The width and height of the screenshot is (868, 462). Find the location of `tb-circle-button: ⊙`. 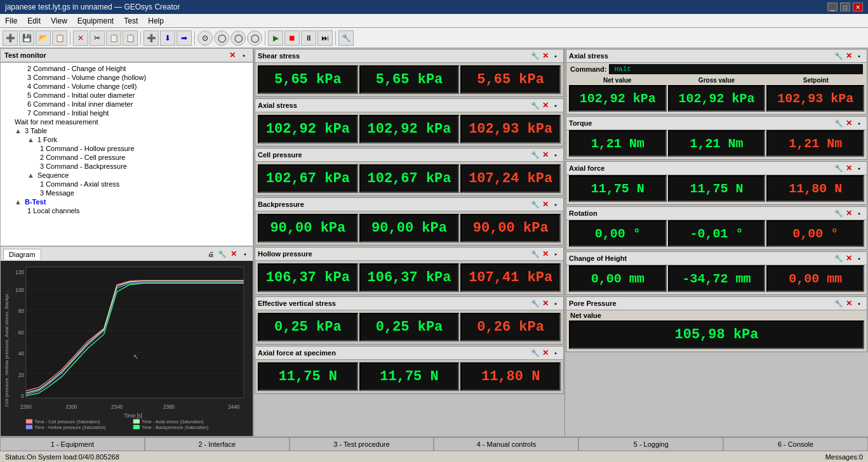

tb-circle-button: ⊙ is located at coordinates (205, 38).